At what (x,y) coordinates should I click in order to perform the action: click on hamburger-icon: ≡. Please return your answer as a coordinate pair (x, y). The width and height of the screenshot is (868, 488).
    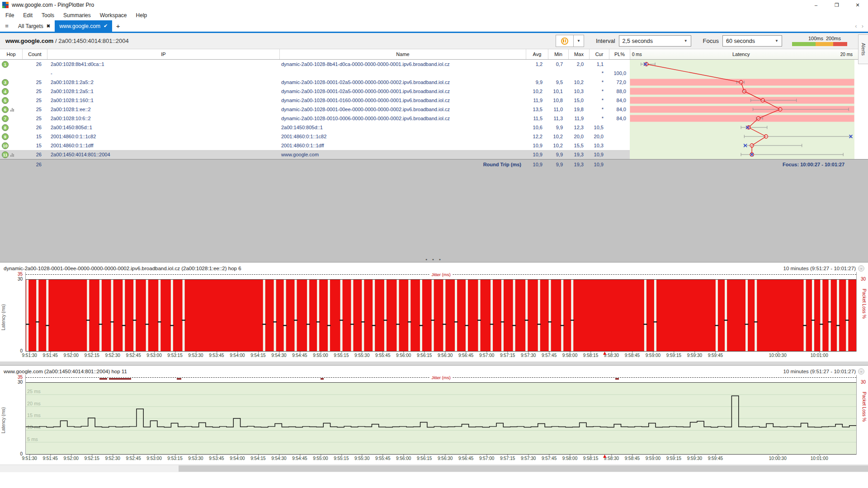
    Looking at the image, I should click on (7, 26).